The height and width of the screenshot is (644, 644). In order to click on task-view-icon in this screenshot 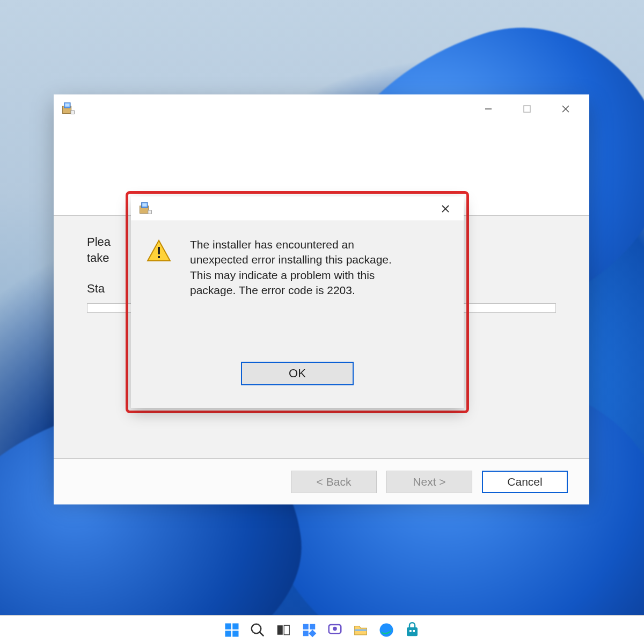, I will do `click(283, 630)`.